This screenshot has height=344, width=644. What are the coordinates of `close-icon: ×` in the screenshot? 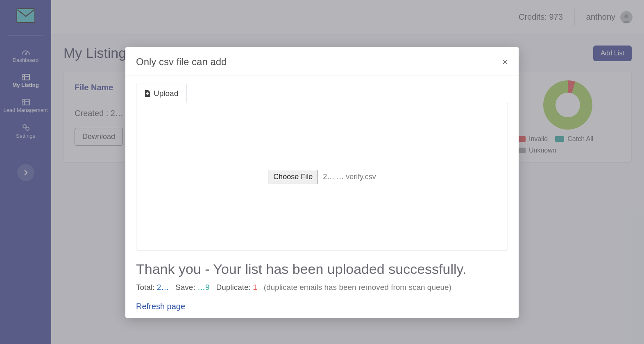 It's located at (505, 62).